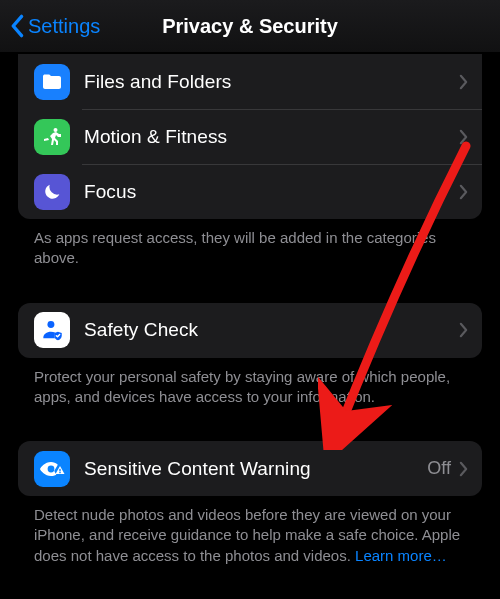 This screenshot has width=500, height=599. Describe the element at coordinates (401, 556) in the screenshot. I see `learn-more-link: Learn more…` at that location.